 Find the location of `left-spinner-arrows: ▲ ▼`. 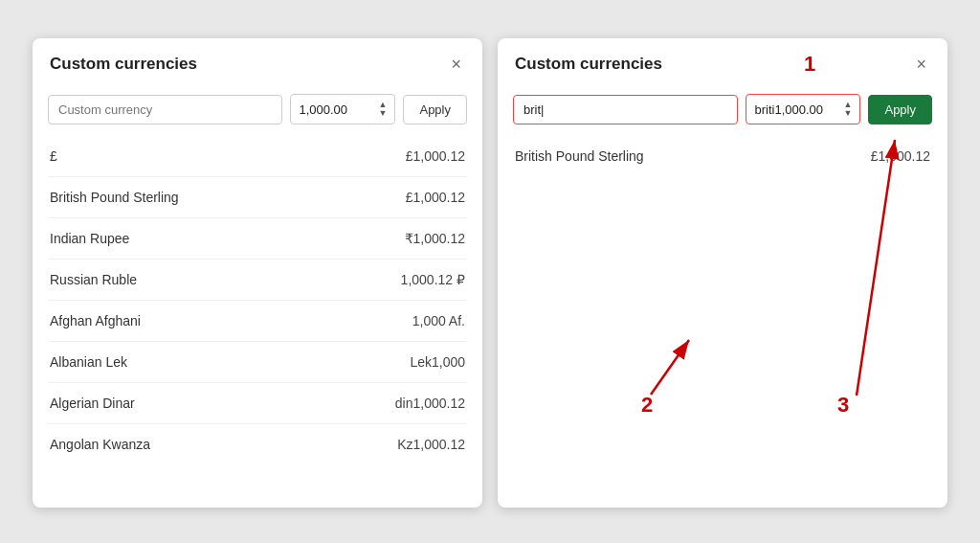

left-spinner-arrows: ▲ ▼ is located at coordinates (383, 109).